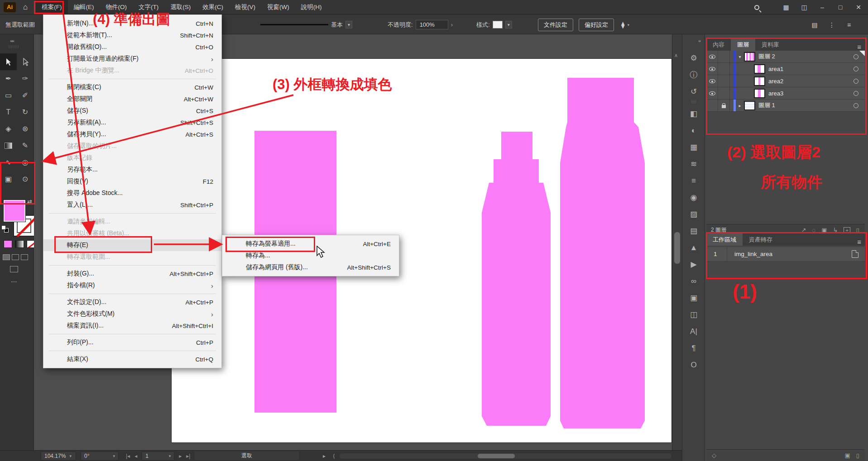 The width and height of the screenshot is (868, 461). What do you see at coordinates (25, 112) in the screenshot?
I see `rotate-tool: ↻` at bounding box center [25, 112].